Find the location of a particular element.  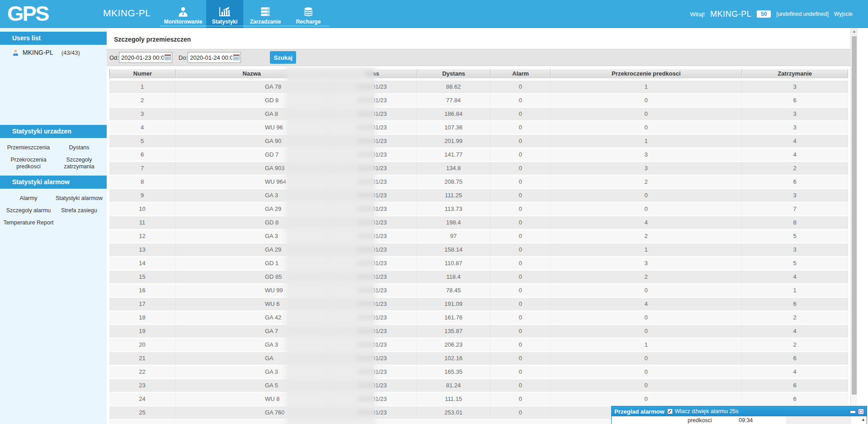

col-numer: Numer is located at coordinates (143, 74).